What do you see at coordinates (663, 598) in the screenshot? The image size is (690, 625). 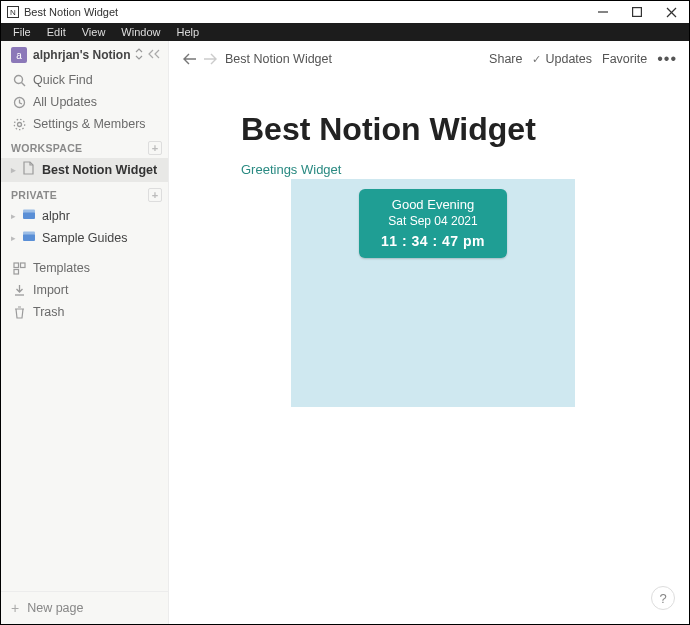 I see `help-button: ?` at bounding box center [663, 598].